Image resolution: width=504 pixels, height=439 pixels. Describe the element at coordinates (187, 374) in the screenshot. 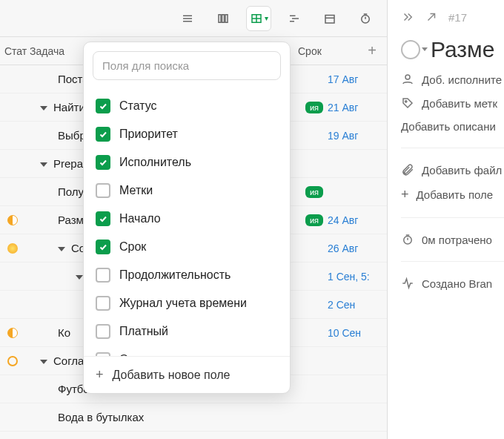

I see `add-new-field-button: + Добавить новое поле` at that location.